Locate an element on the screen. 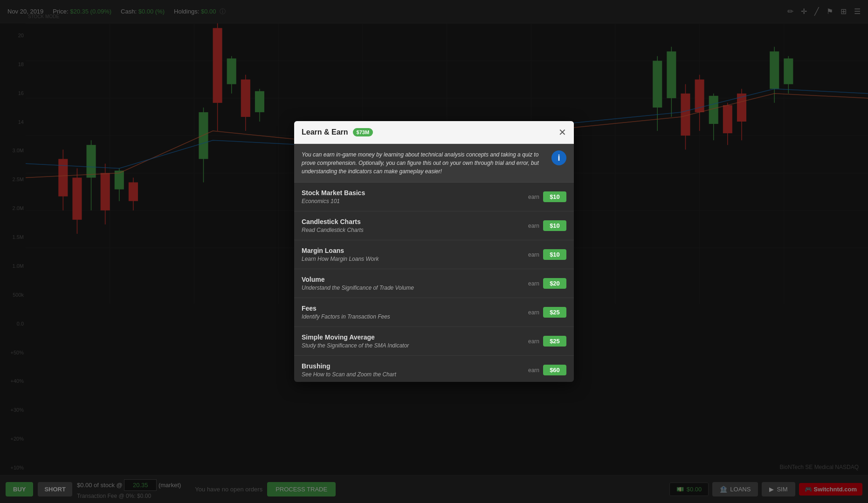 The width and height of the screenshot is (868, 503). modal-title: Learn & Earn is located at coordinates (325, 132).